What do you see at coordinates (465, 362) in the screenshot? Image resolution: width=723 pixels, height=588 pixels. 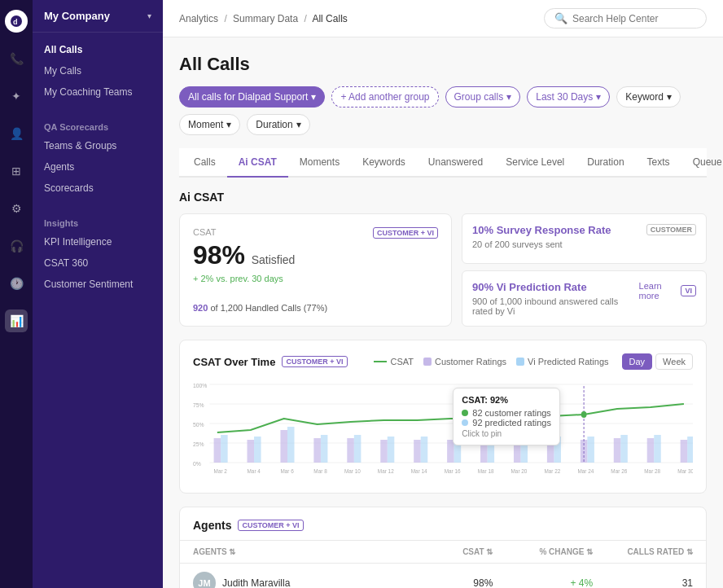 I see `legend-customer: Customer Ratings` at bounding box center [465, 362].